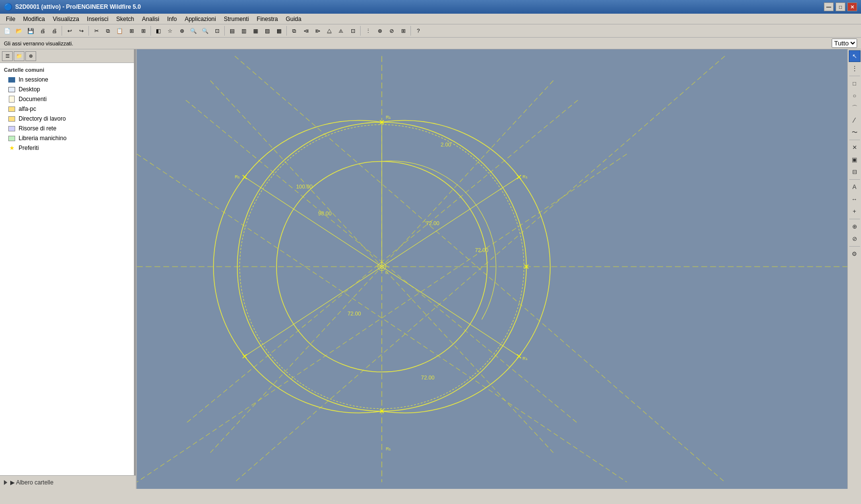 The height and width of the screenshot is (504, 861). I want to click on dimension-tool-btn: ↔, so click(855, 199).